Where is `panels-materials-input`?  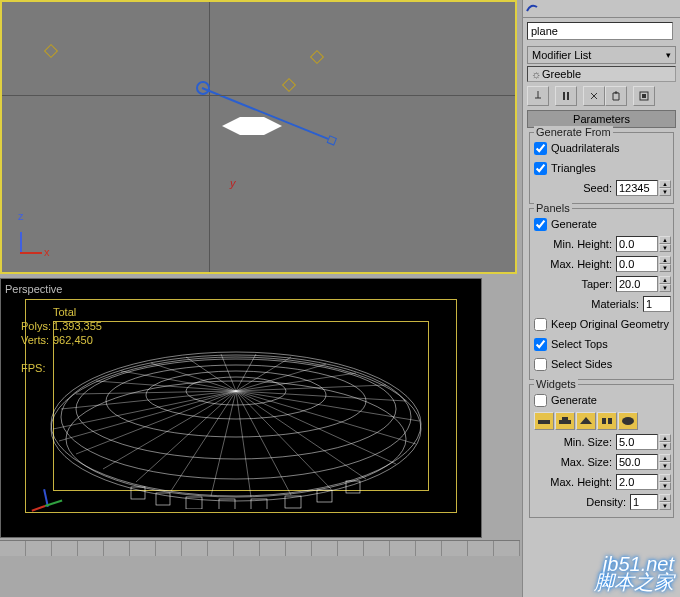 panels-materials-input is located at coordinates (657, 304).